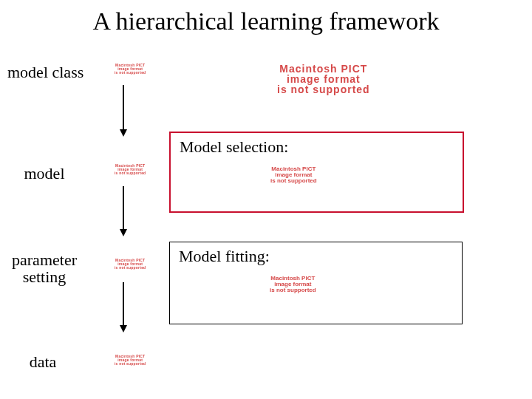  What do you see at coordinates (225, 256) in the screenshot?
I see `model-fitting-title: Model fitting:` at bounding box center [225, 256].